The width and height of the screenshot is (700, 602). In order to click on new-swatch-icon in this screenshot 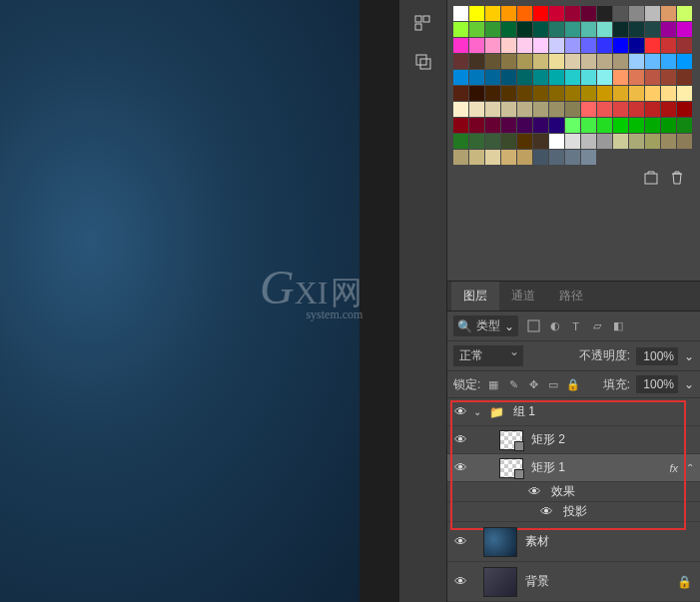, I will do `click(651, 180)`.